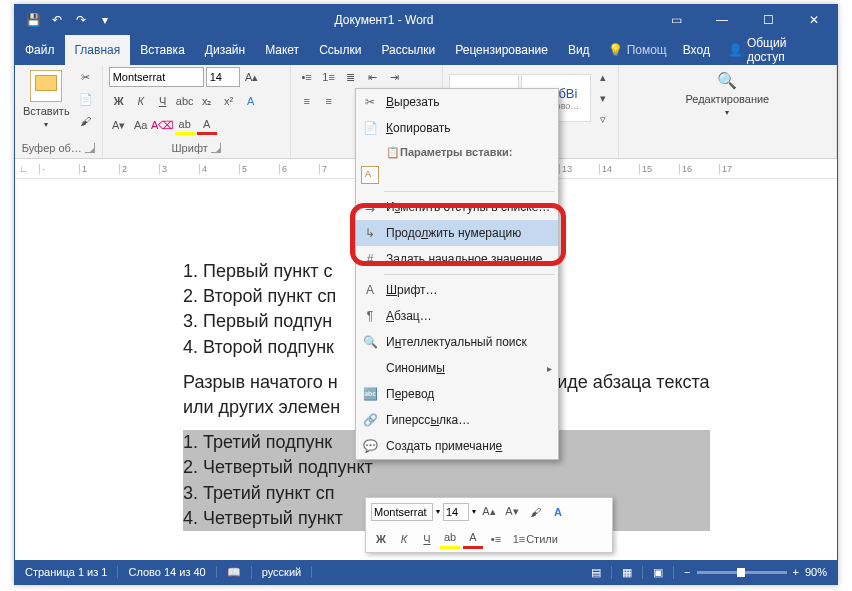 The width and height of the screenshot is (852, 591). What do you see at coordinates (141, 125) in the screenshot?
I see `change-case-icon: Aa` at bounding box center [141, 125].